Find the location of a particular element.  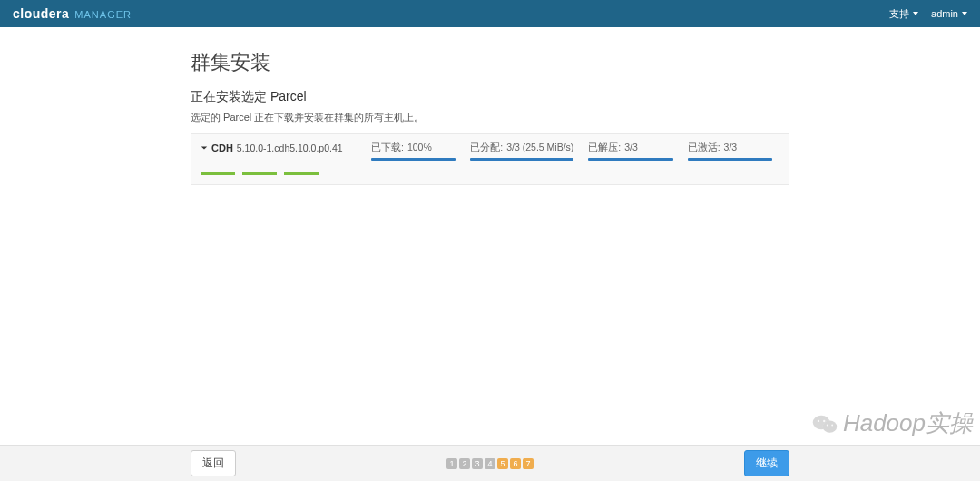

wizard-step: 5 is located at coordinates (503, 464).